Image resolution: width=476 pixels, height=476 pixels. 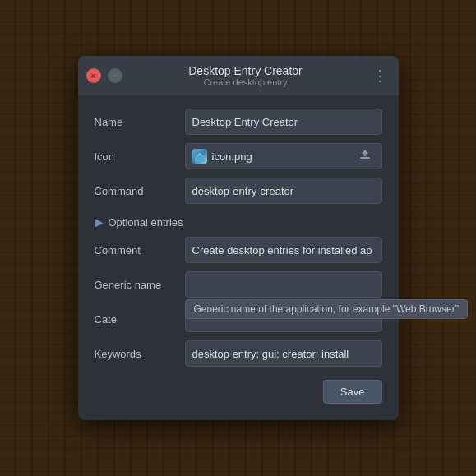 What do you see at coordinates (284, 250) in the screenshot?
I see `comment-input` at bounding box center [284, 250].